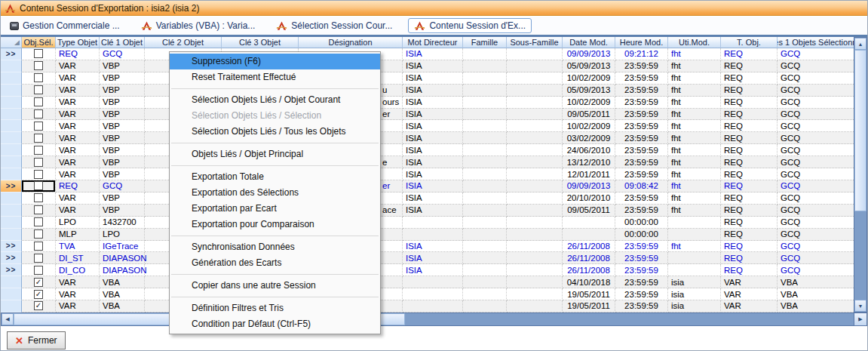 This screenshot has height=351, width=868. What do you see at coordinates (275, 308) in the screenshot?
I see `menu-item: Définition Filtres et Tris` at bounding box center [275, 308].